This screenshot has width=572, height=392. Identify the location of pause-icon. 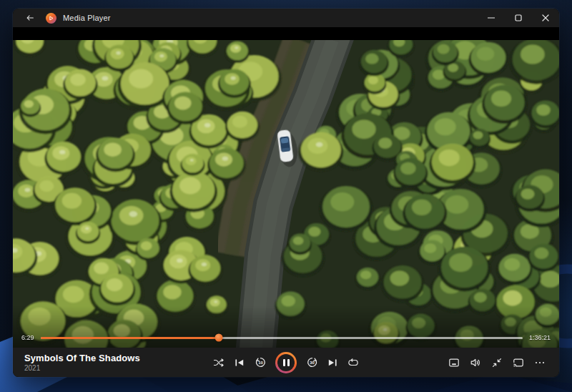
(286, 363).